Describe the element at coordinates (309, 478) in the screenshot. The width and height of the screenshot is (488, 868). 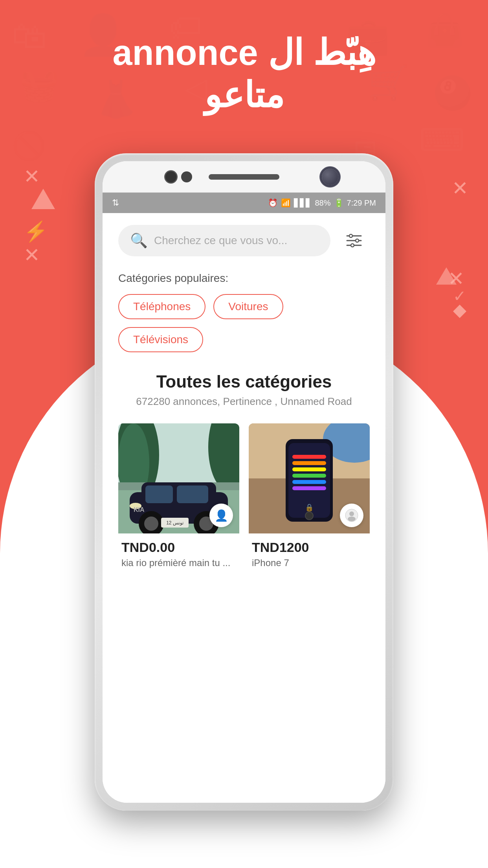
I see `product-image-phone: 🔒` at that location.